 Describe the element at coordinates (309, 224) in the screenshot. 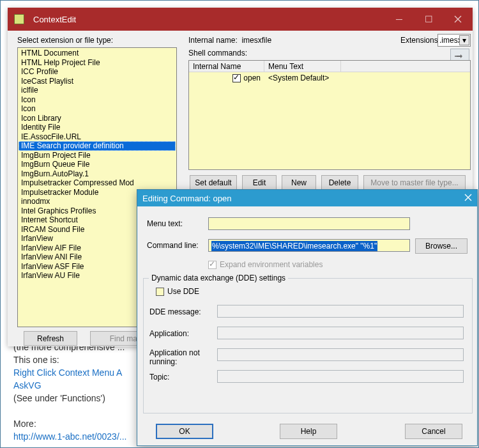

I see `menu-text-input` at that location.